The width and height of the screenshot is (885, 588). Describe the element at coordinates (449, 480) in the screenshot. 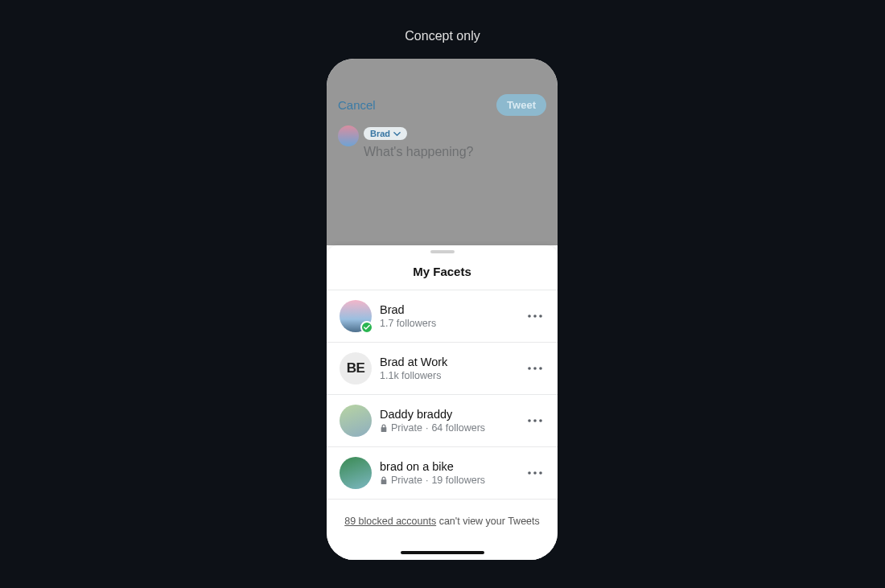

I see `facet-subtitle: Private·19 followers` at that location.